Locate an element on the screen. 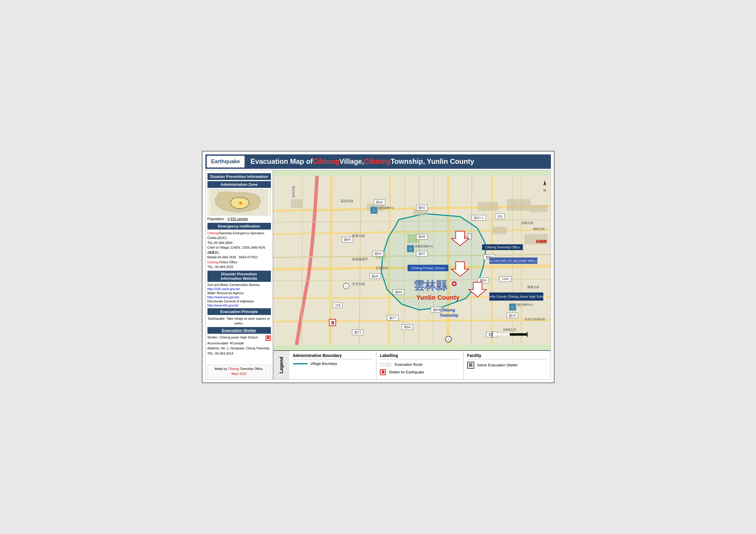  svg-text: 震 is located at coordinates (333, 322).